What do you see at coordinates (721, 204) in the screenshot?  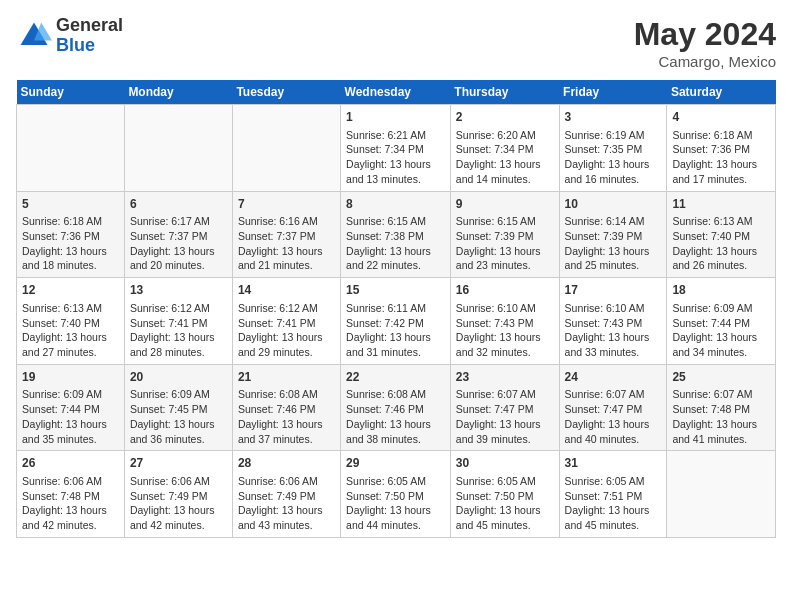 I see `day-number: 11` at bounding box center [721, 204].